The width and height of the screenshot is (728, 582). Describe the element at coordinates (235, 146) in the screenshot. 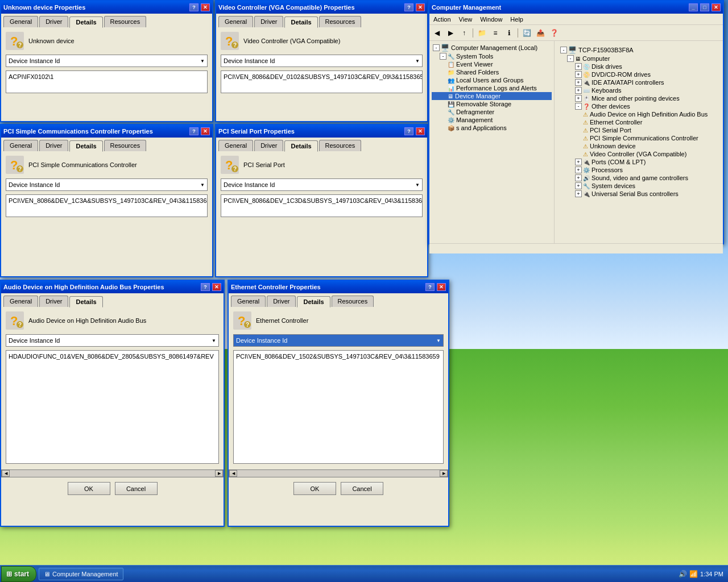

I see `tab-general-pser: General` at that location.